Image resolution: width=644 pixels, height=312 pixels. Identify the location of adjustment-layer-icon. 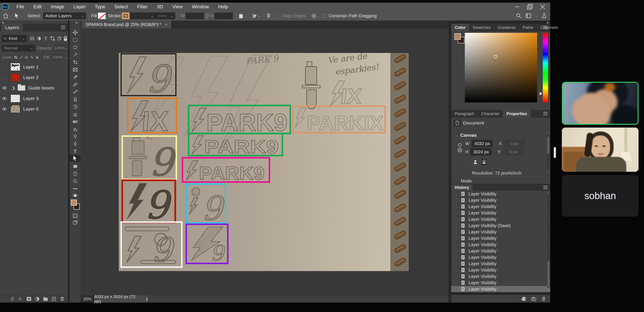
(37, 299).